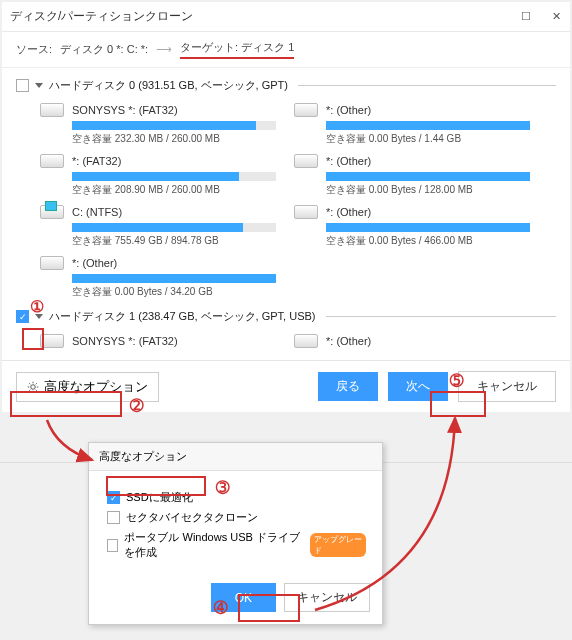  I want to click on partition-item: *: (Other) 空き容量 0.00 Bytes / 466.00 MB, so click(412, 226).